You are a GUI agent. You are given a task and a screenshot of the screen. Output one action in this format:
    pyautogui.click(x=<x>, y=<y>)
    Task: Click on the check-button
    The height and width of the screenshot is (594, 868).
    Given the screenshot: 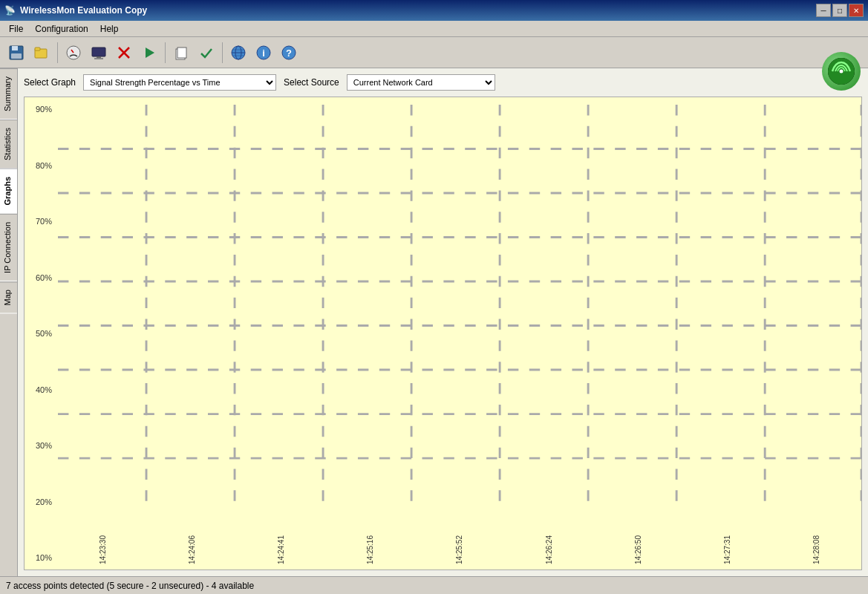 What is the action you would take?
    pyautogui.click(x=206, y=53)
    